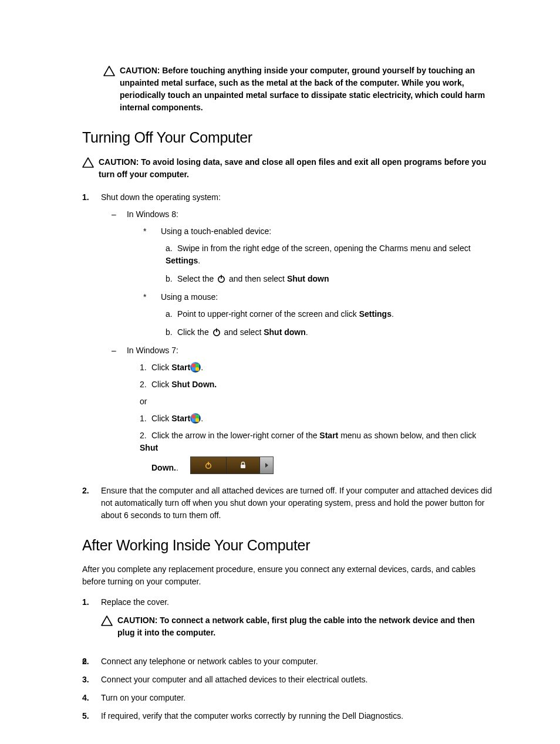  I want to click on or-label: or, so click(316, 401).